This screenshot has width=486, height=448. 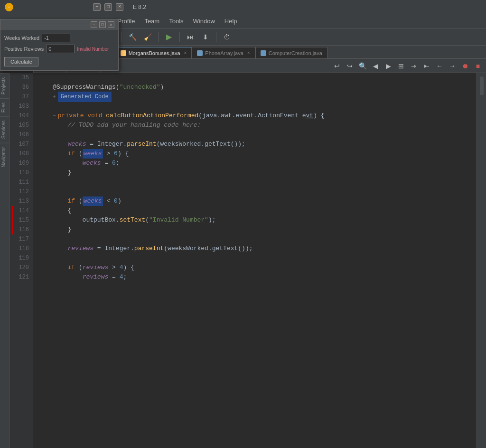 I want to click on tab-close-phonearray: ×, so click(x=249, y=53).